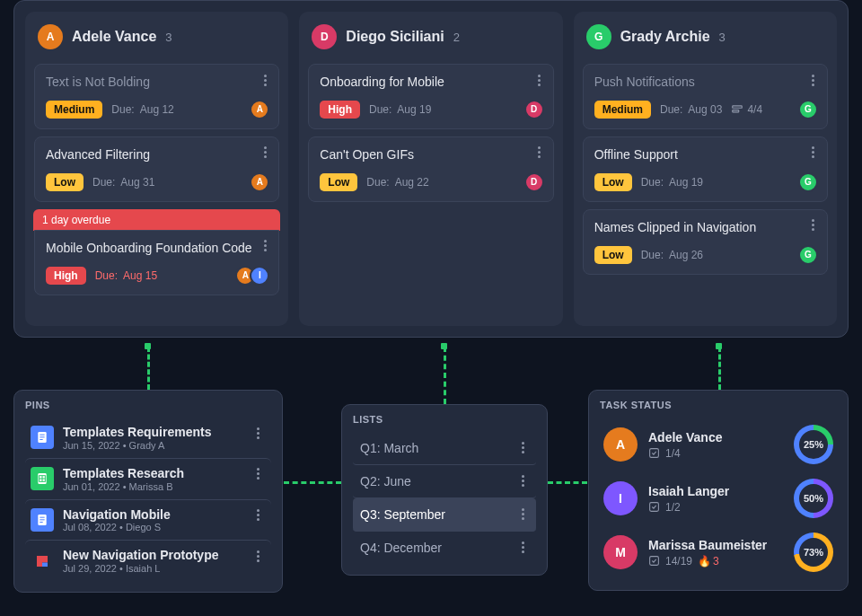 The width and height of the screenshot is (862, 616). Describe the element at coordinates (718, 552) in the screenshot. I see `status-row: M Marissa Baumeister 14/19 🔥 3 73%` at that location.